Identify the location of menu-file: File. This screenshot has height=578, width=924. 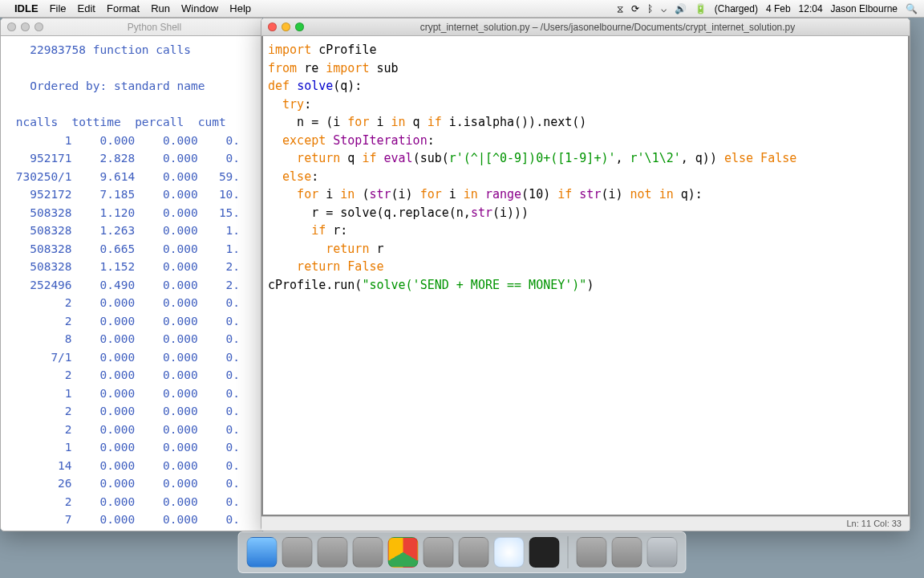
(58, 8).